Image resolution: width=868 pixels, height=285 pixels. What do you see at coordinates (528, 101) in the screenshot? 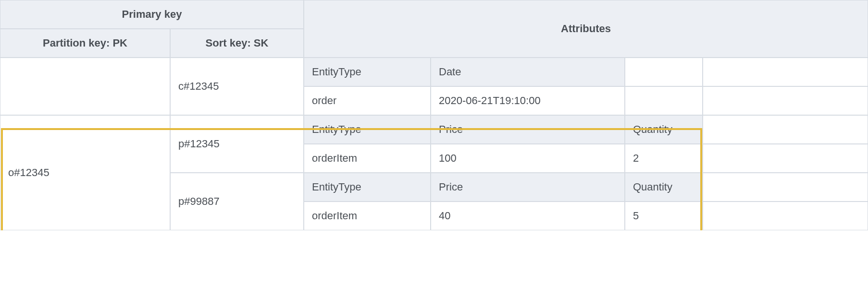
I see `attr-value: 2020-06-21T19:10:00` at bounding box center [528, 101].